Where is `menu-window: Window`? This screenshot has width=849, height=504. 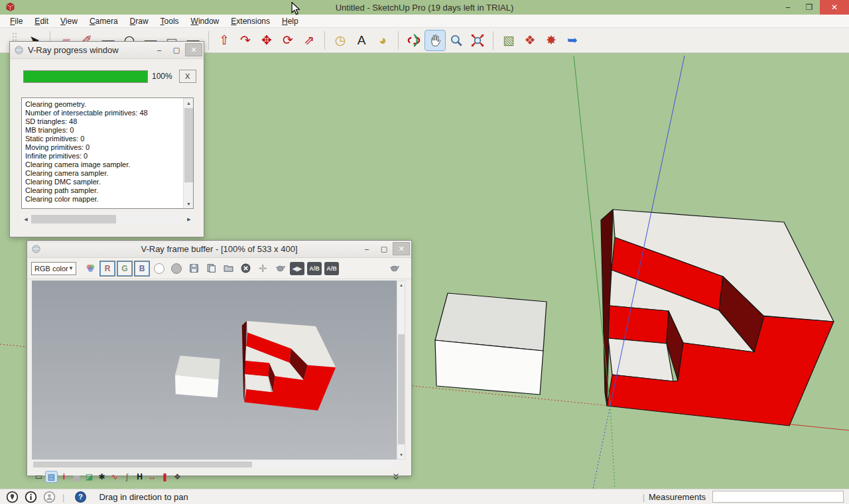
menu-window: Window is located at coordinates (206, 21).